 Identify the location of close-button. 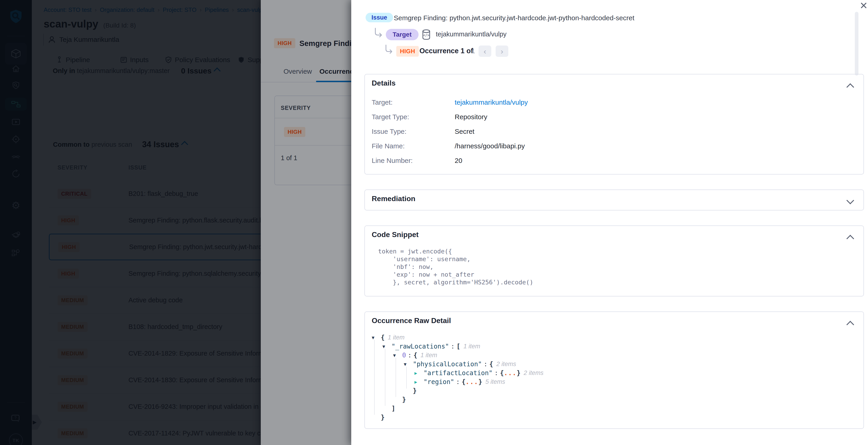
(864, 5).